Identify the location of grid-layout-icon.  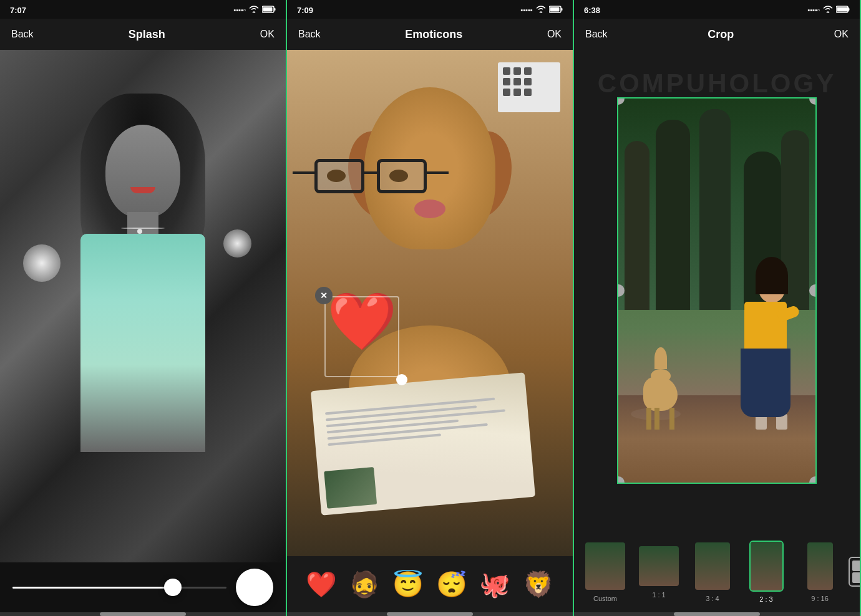
(854, 572).